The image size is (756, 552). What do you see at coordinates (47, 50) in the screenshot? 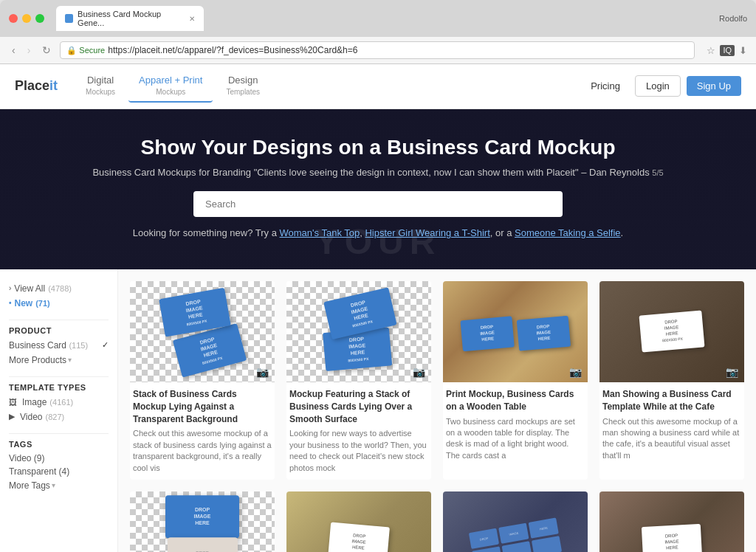
I see `refresh-button: ↻` at bounding box center [47, 50].